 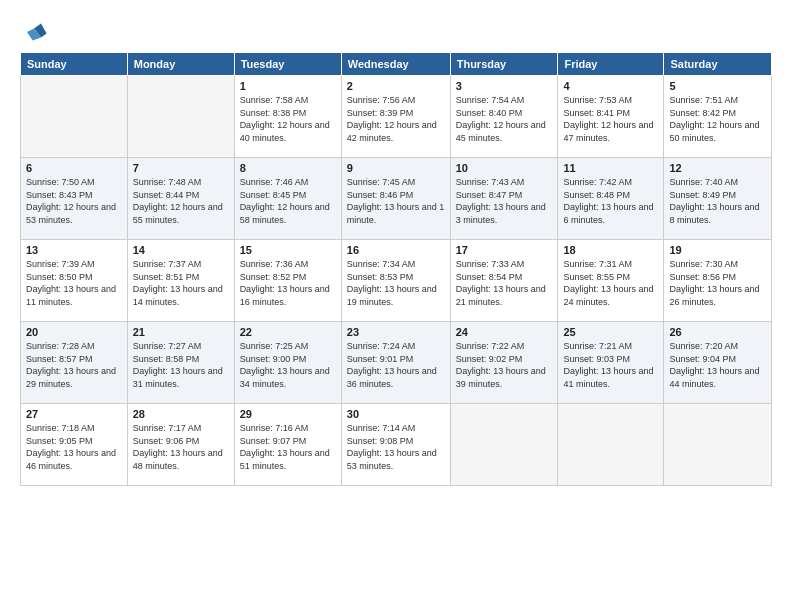 I want to click on calendar-cell: 15Sunrise: 7:36 AM Sunset: 8:52 PM Dayli…, so click(x=288, y=281).